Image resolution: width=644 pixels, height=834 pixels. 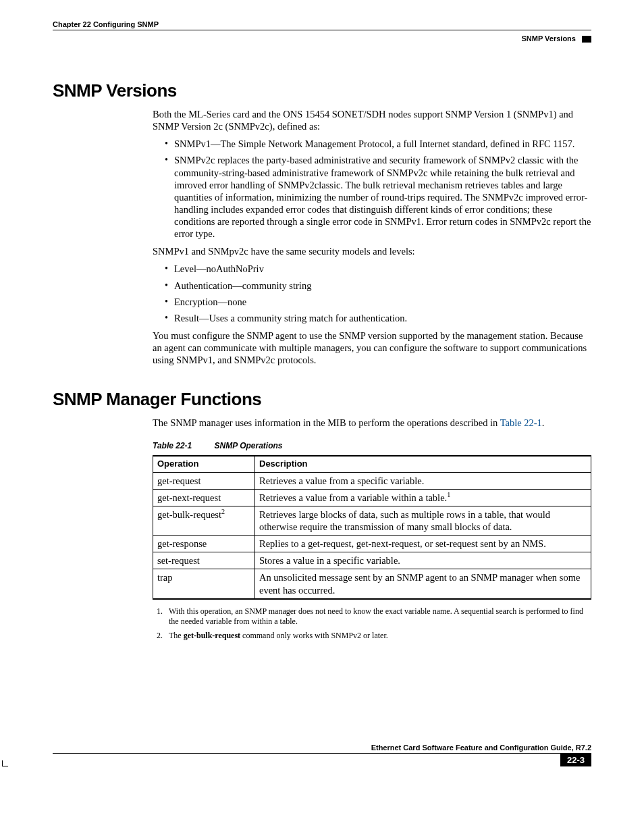 What do you see at coordinates (204, 544) in the screenshot?
I see `cell-operation: get-response` at bounding box center [204, 544].